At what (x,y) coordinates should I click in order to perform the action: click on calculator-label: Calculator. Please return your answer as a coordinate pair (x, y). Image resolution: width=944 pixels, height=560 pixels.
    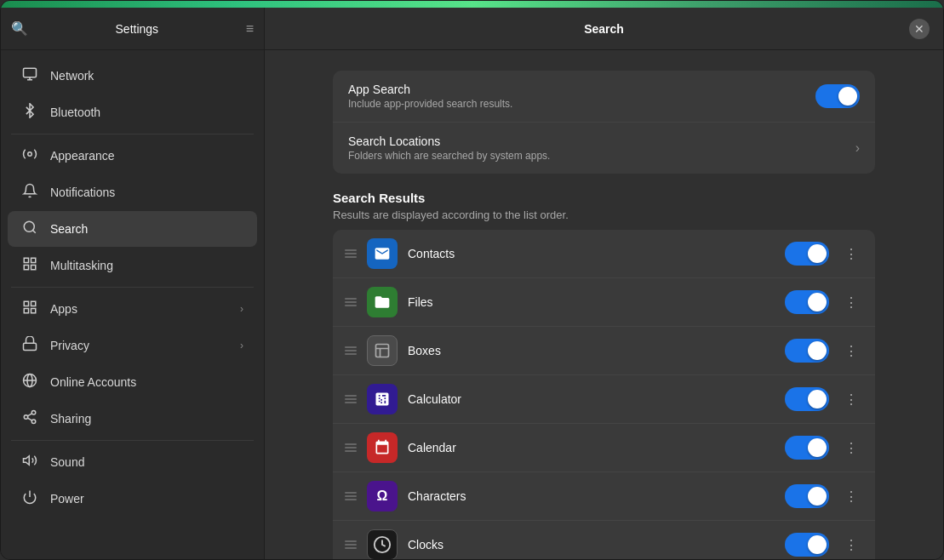
    Looking at the image, I should click on (591, 399).